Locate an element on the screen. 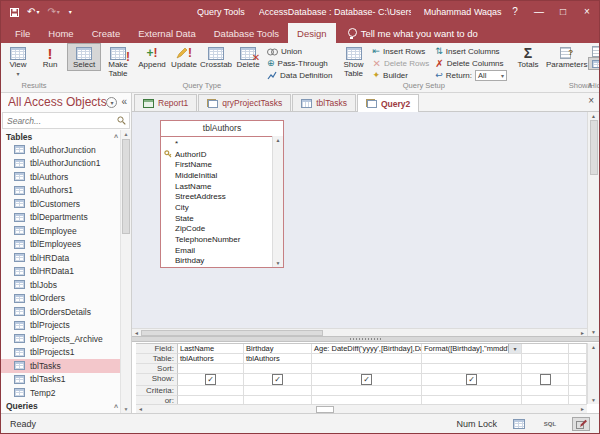  grid-sort-cell-col4 is located at coordinates (472, 369).